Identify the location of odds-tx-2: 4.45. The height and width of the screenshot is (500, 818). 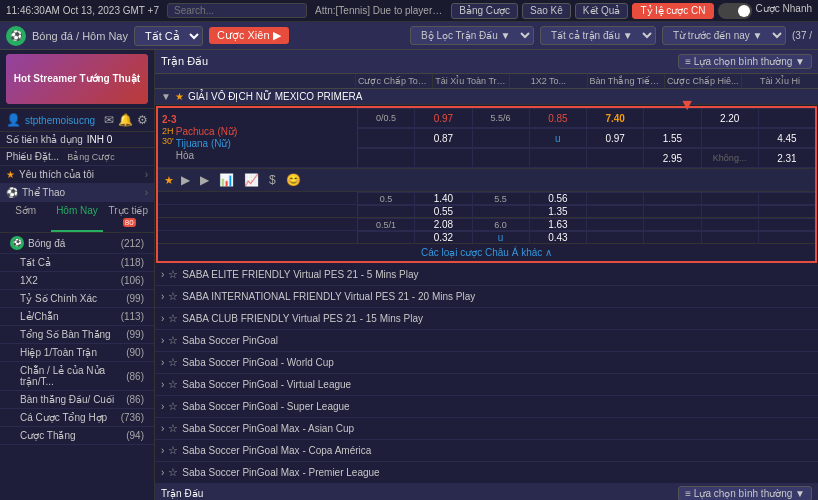
(786, 138).